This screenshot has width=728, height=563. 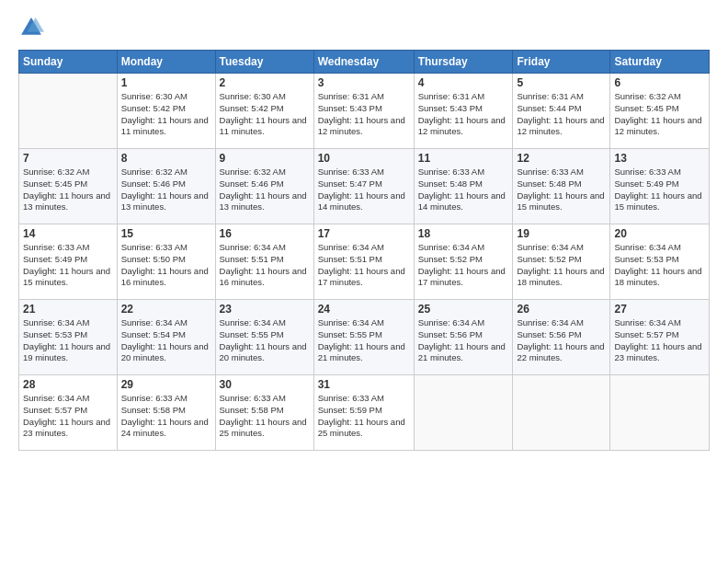 I want to click on day-info: Sunrise: 6:34 AMSunset: 5:57 PMDaylight:…, so click(x=660, y=340).